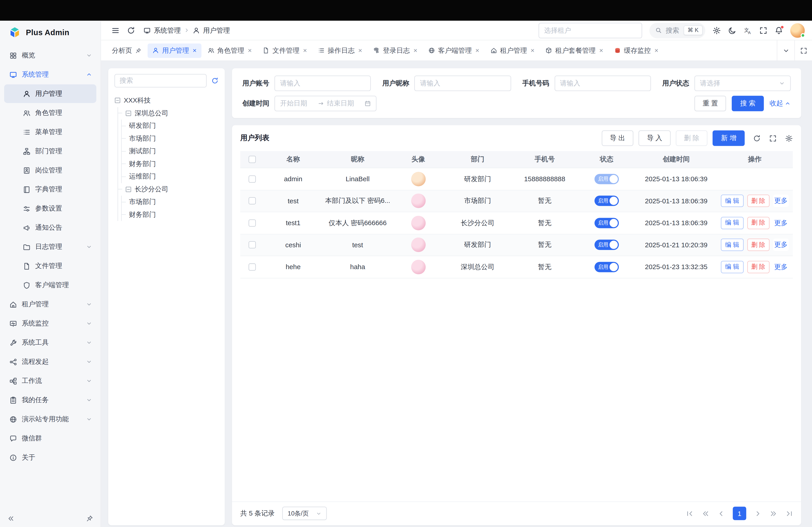  What do you see at coordinates (773, 513) in the screenshot?
I see `next-5-pages-icon` at bounding box center [773, 513].